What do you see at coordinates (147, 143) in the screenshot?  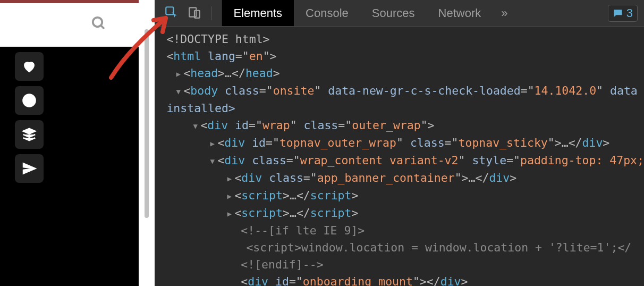 I see `scroll-gutter` at bounding box center [147, 143].